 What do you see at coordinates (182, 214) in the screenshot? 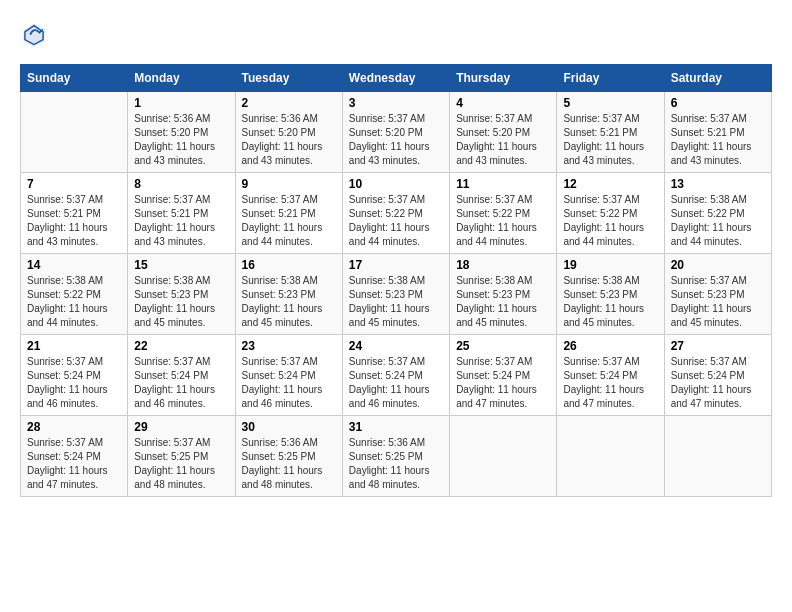
I see `calendar-day-8: 8Sunrise: 5:37 AM Sunset: 5:21 PM Daylig…` at bounding box center [182, 214].